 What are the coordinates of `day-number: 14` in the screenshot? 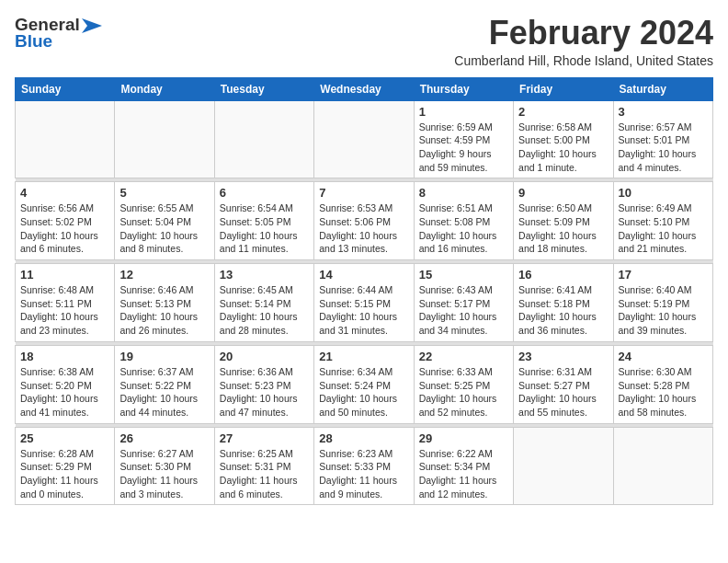 It's located at (364, 274).